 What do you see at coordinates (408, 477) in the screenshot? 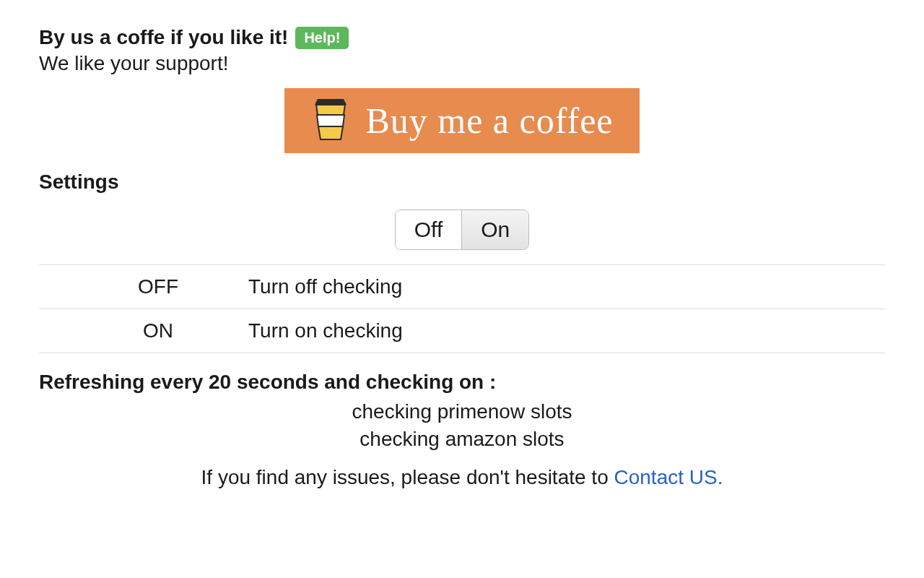
I see `contact-prefix: If you find any issues, please don't hes…` at bounding box center [408, 477].